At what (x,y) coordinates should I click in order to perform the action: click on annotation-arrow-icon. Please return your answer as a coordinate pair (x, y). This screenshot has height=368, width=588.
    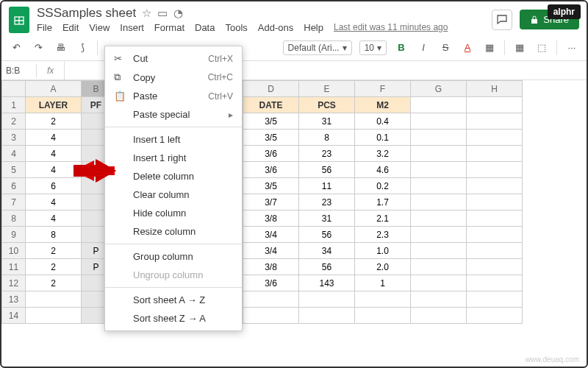
    Looking at the image, I should click on (94, 171).